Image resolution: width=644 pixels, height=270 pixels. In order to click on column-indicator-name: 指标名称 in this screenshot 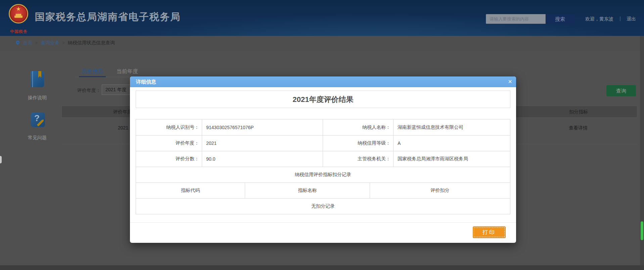, I will do `click(307, 191)`.